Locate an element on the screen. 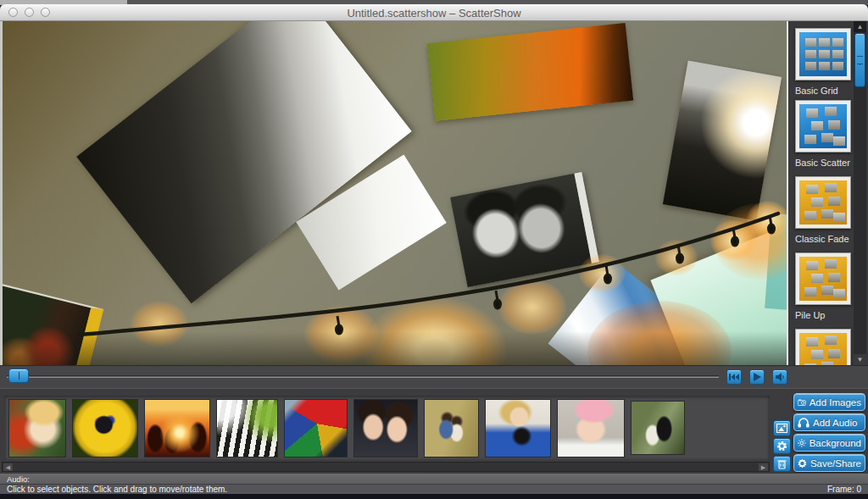 The height and width of the screenshot is (499, 868). template-label: Basic Grid is located at coordinates (823, 91).